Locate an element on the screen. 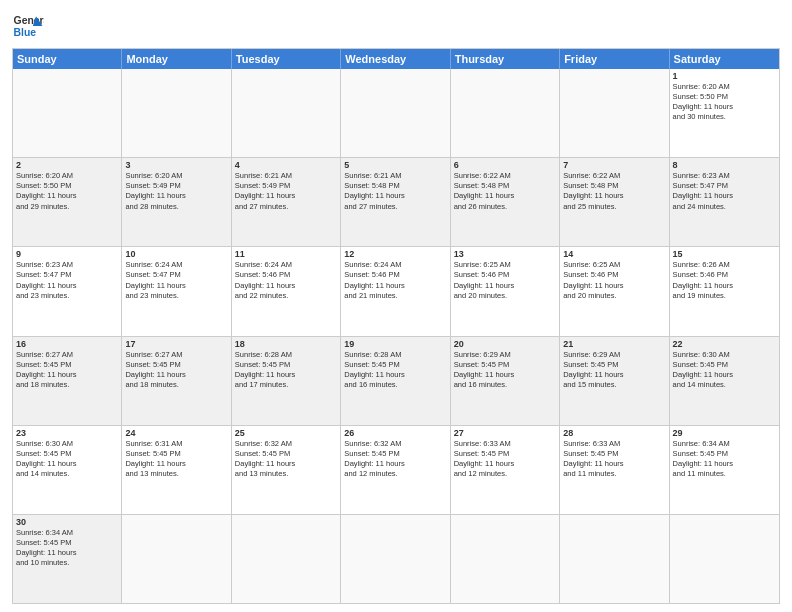  day-number: 24 is located at coordinates (176, 433).